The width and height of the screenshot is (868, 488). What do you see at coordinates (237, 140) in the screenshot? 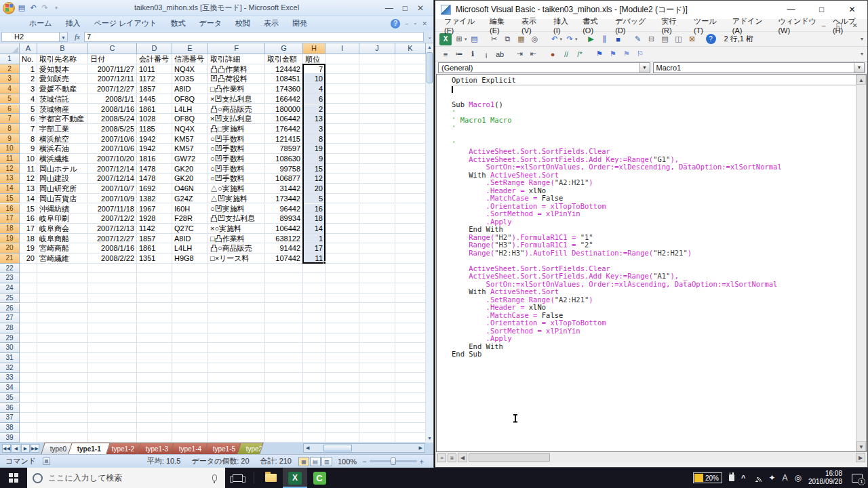
I see `cell-F9: ○凹手数料` at bounding box center [237, 140].